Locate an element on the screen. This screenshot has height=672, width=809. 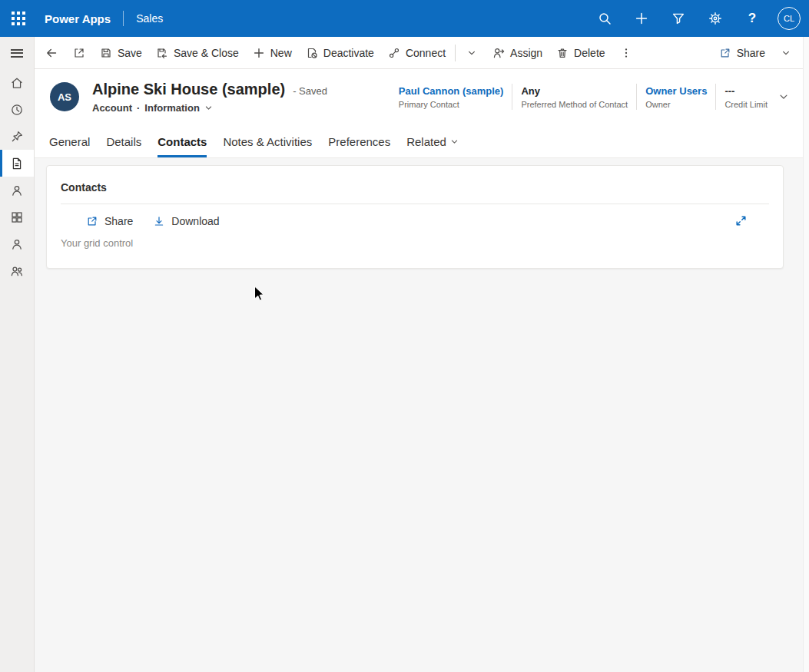
tab-label: General is located at coordinates (69, 141).